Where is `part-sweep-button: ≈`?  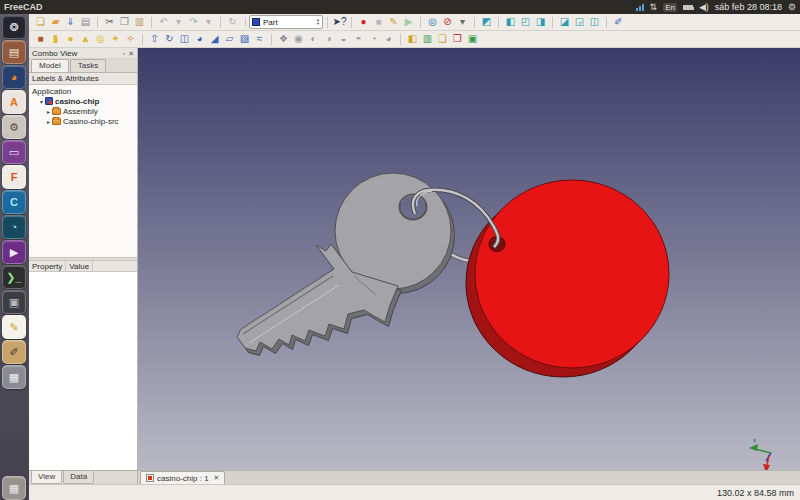
part-sweep-button: ≈ is located at coordinates (260, 40).